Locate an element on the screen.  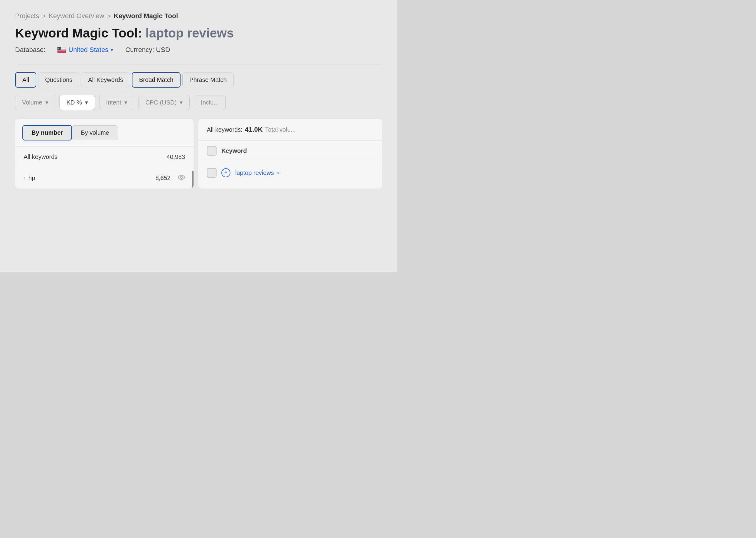
all-keywords-count: 40,983 is located at coordinates (176, 157).